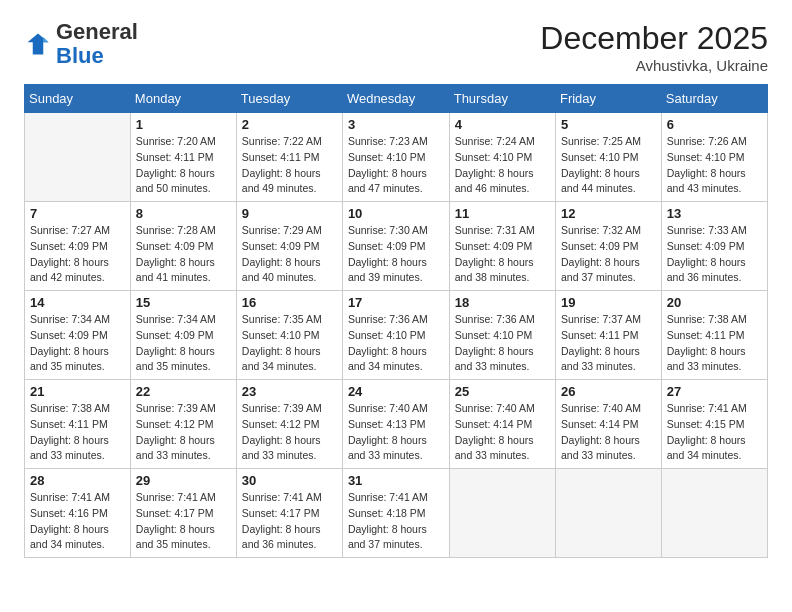  What do you see at coordinates (502, 99) in the screenshot?
I see `column-header-thursday: Thursday` at bounding box center [502, 99].